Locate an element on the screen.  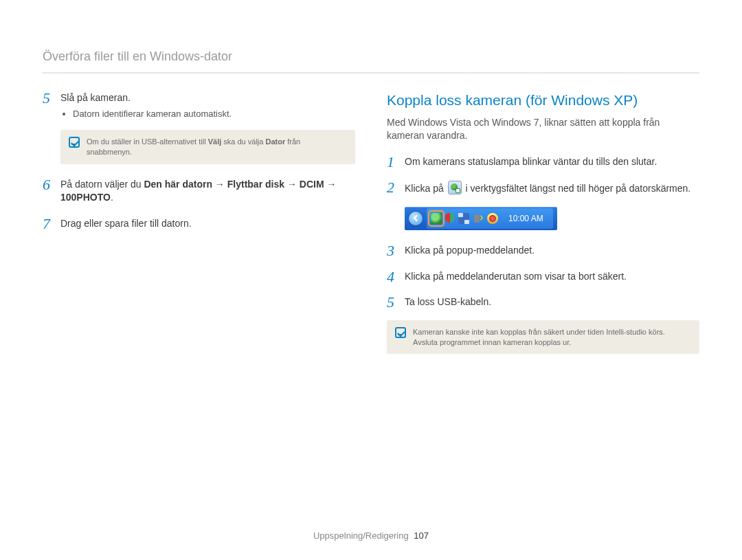
step-number: 2 is located at coordinates (396, 188).